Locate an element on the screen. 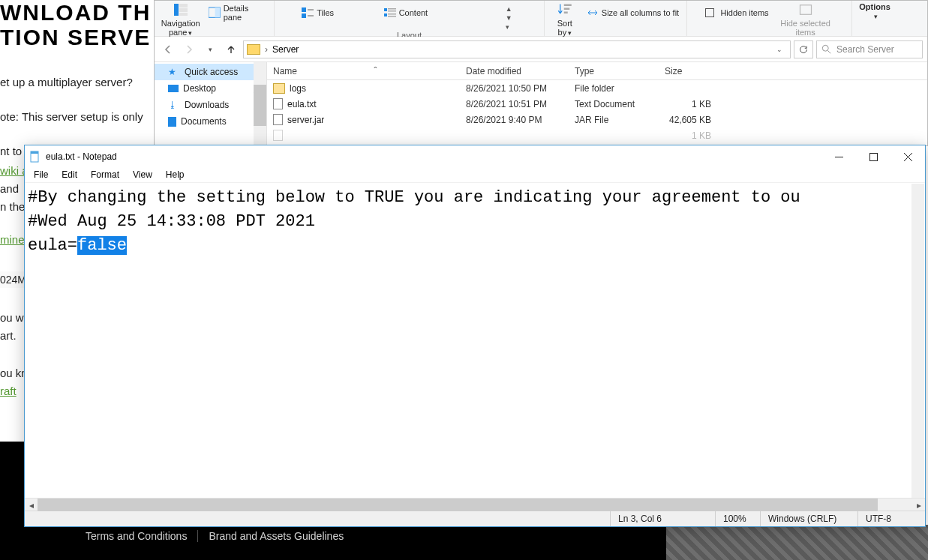 This screenshot has width=928, height=560. col-type: Type is located at coordinates (614, 71).